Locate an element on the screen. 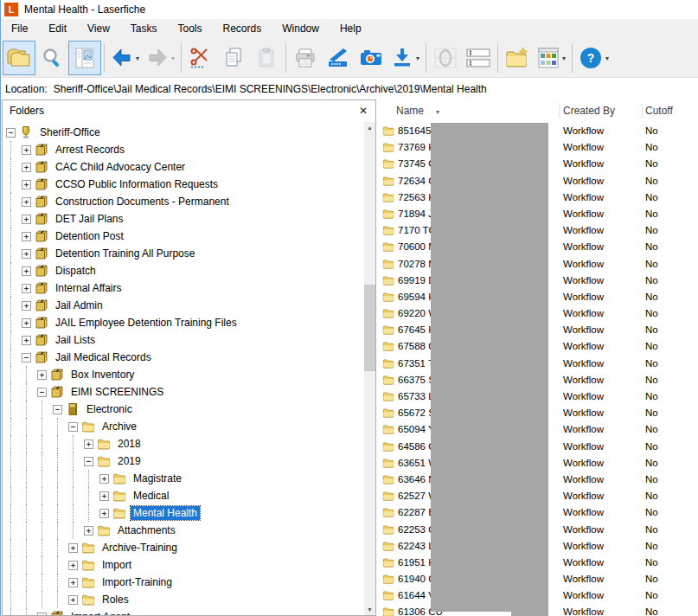 This screenshot has height=616, width=698. tree-item-label: Sheriff-Office is located at coordinates (70, 132).